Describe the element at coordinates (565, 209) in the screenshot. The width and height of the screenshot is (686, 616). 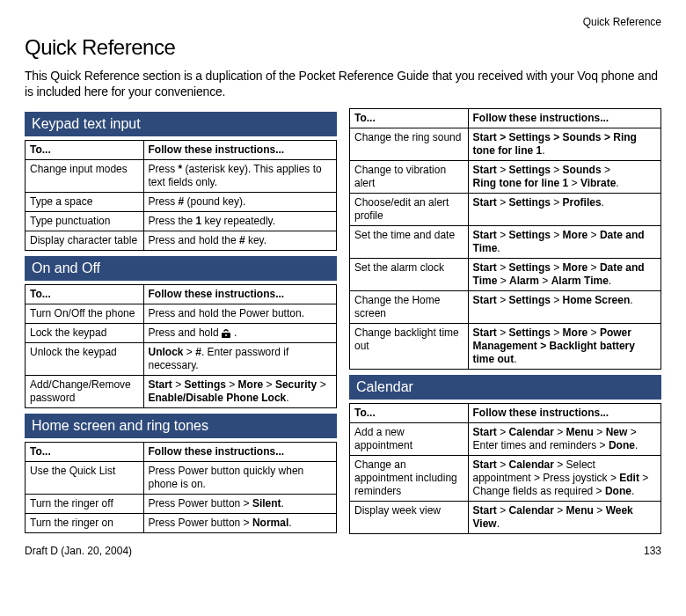
I see `cell-instructions: Start > Settings > Profiles.` at that location.